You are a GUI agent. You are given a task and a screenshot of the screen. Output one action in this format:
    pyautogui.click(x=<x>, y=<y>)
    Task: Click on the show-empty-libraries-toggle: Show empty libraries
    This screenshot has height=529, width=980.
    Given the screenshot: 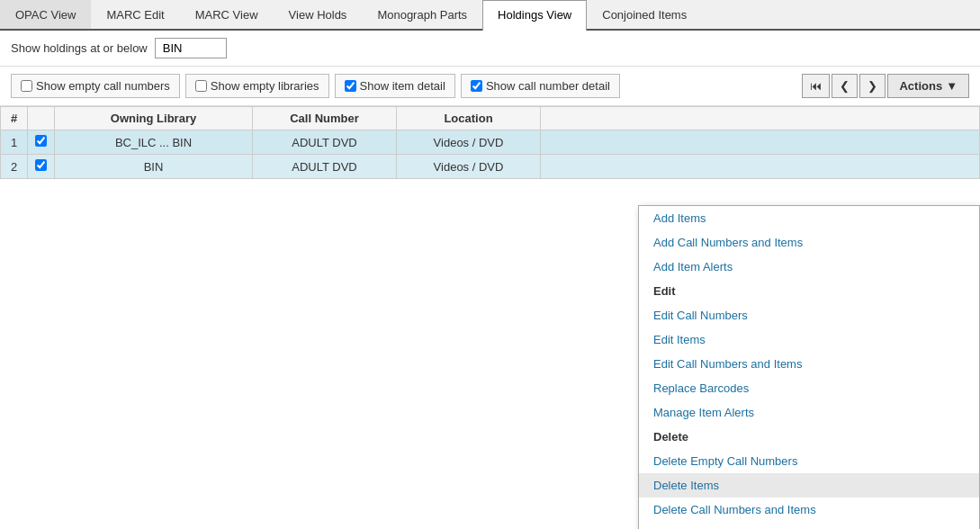 What is the action you would take?
    pyautogui.click(x=257, y=86)
    